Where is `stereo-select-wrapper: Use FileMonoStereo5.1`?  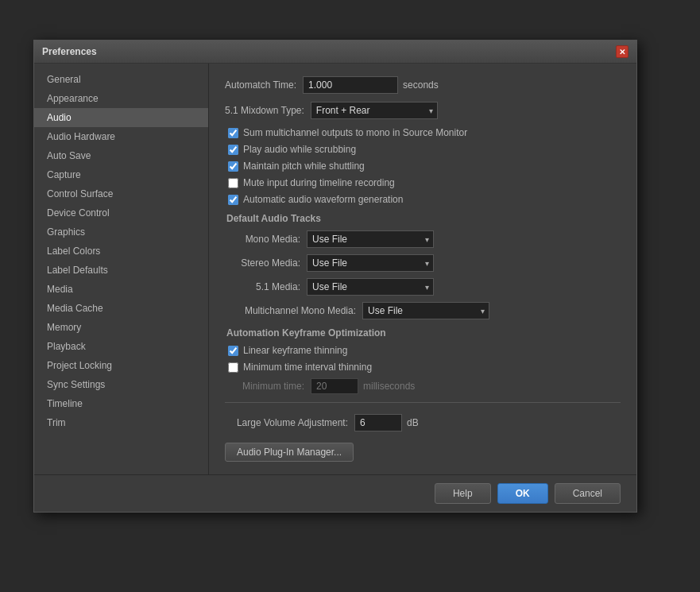 stereo-select-wrapper: Use FileMonoStereo5.1 is located at coordinates (370, 263).